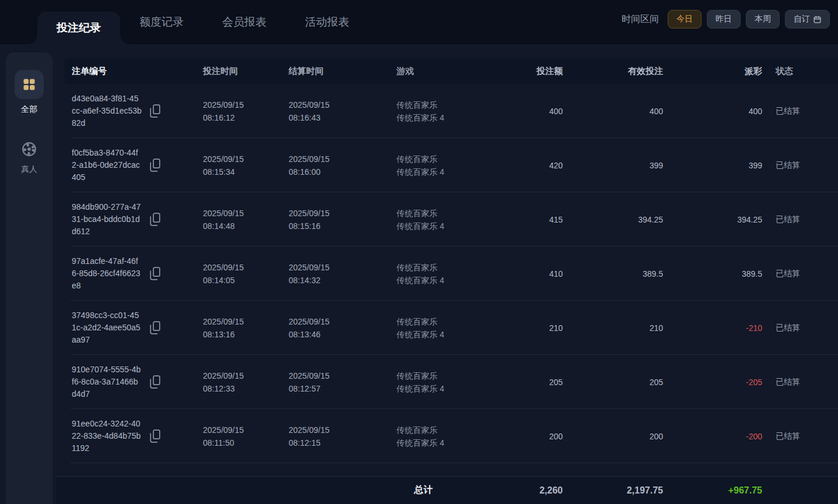 This screenshot has height=504, width=838. I want to click on tab-bar: 投注纪录额度记录会员报表活动报表, so click(203, 22).